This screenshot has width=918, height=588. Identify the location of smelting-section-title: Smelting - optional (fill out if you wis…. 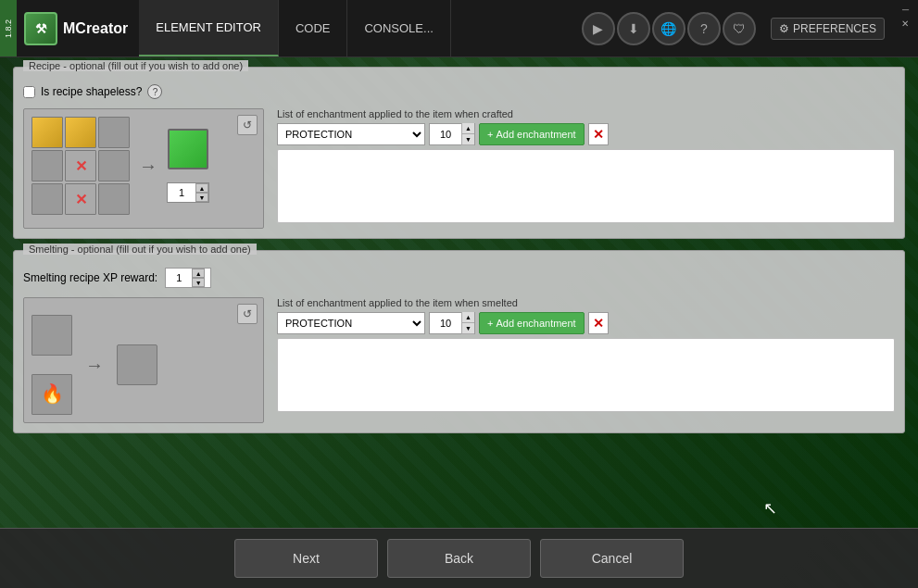
(140, 249).